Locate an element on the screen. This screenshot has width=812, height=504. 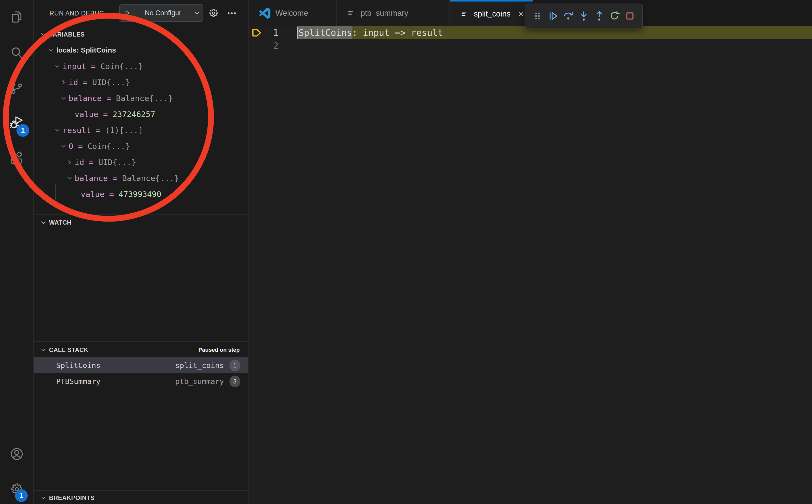
variable-name: balance is located at coordinates (91, 178).